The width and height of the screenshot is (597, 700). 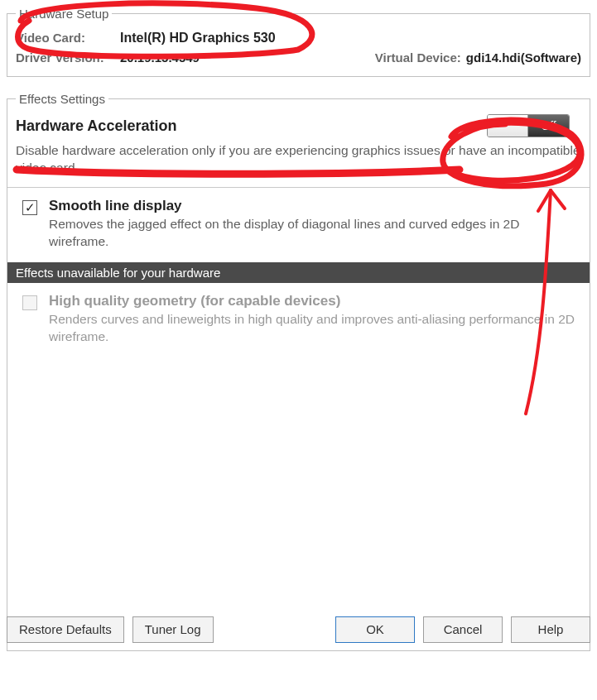 I want to click on high-quality-geometry-checkbox, so click(x=30, y=303).